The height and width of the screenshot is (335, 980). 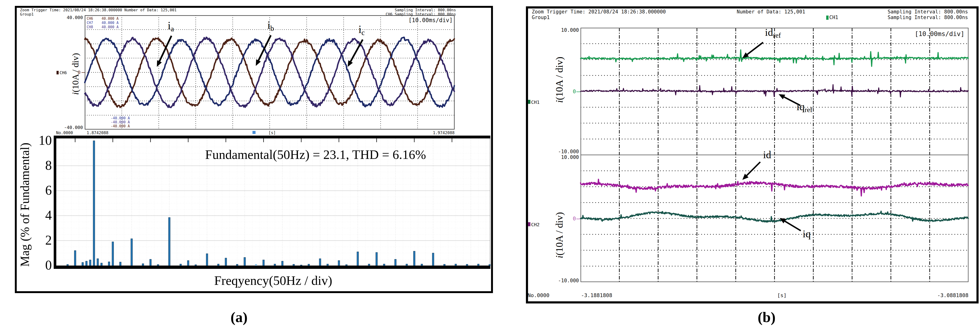 What do you see at coordinates (397, 10) in the screenshot?
I see `scope-a-sampling-interval: Sampling Interval: 800.00ns` at bounding box center [397, 10].